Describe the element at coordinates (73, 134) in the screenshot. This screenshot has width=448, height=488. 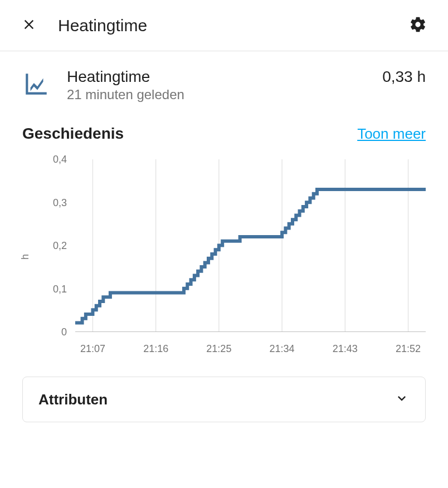
I see `history-title: Geschiedenis` at that location.